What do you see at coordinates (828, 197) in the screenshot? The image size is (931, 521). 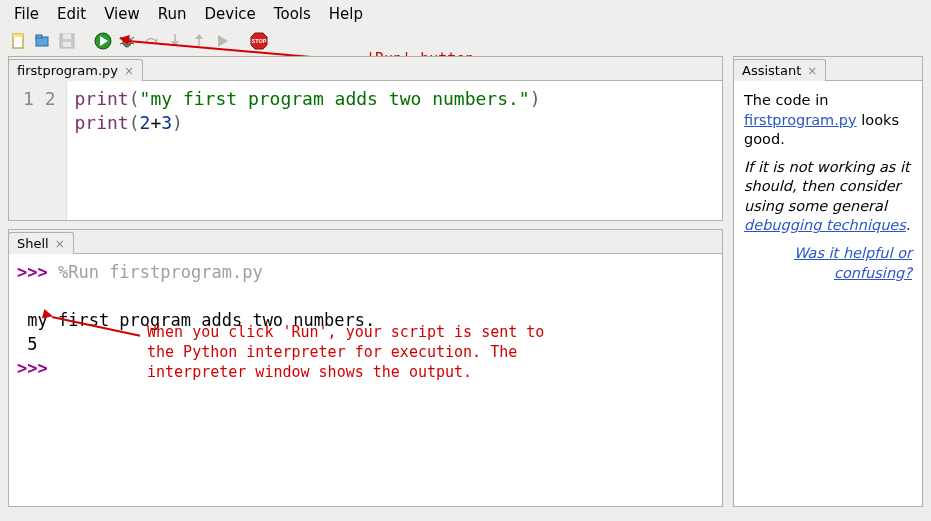 I see `assistant-p2: If it is not working as it should, then …` at bounding box center [828, 197].